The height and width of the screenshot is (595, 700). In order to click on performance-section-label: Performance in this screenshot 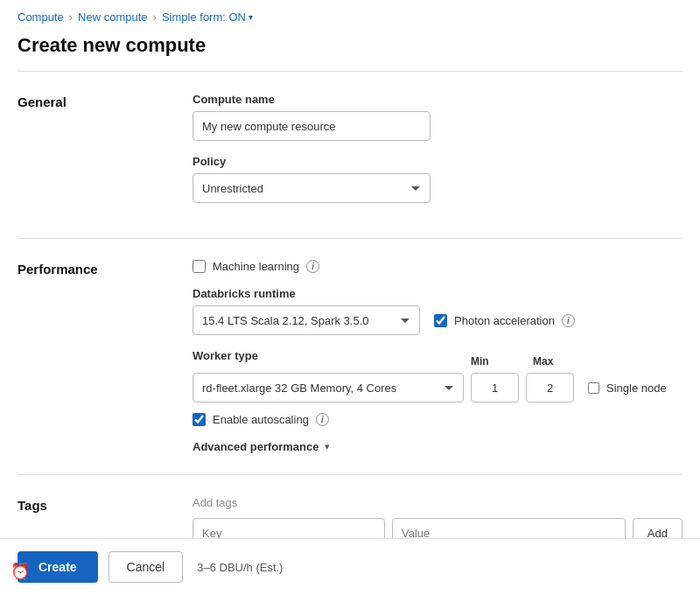, I will do `click(96, 357)`.